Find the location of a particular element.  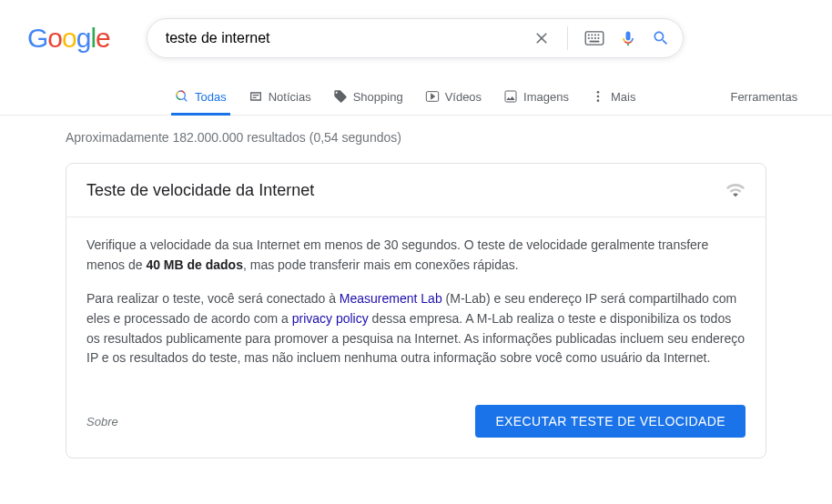

privacy-policy-link: privacy policy is located at coordinates (330, 318).